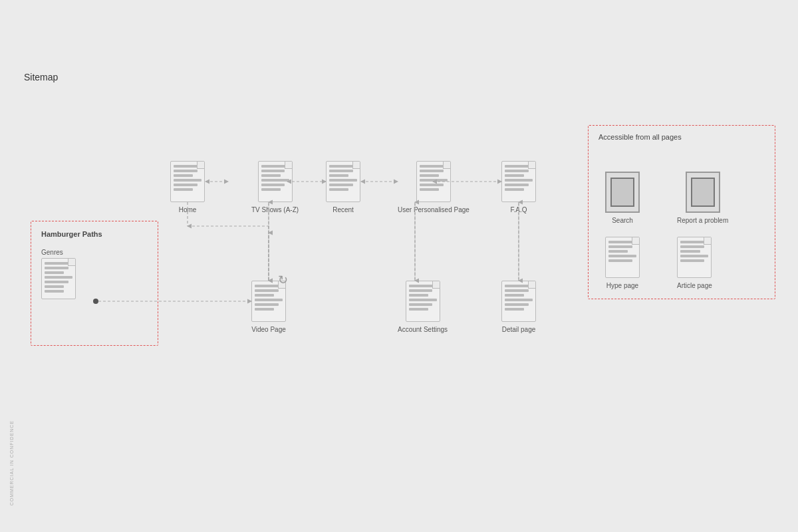 The image size is (798, 532). What do you see at coordinates (343, 210) in the screenshot?
I see `recent-label: Recent` at bounding box center [343, 210].